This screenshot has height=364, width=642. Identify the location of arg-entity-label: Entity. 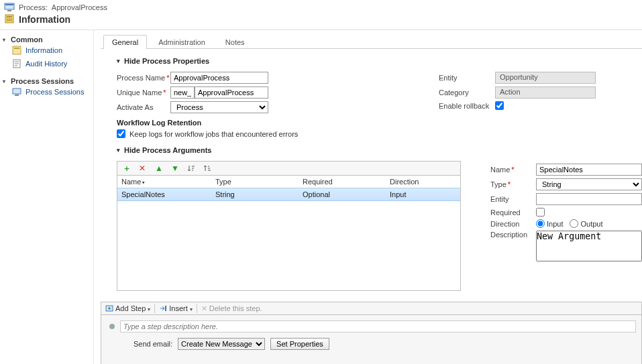
(513, 199).